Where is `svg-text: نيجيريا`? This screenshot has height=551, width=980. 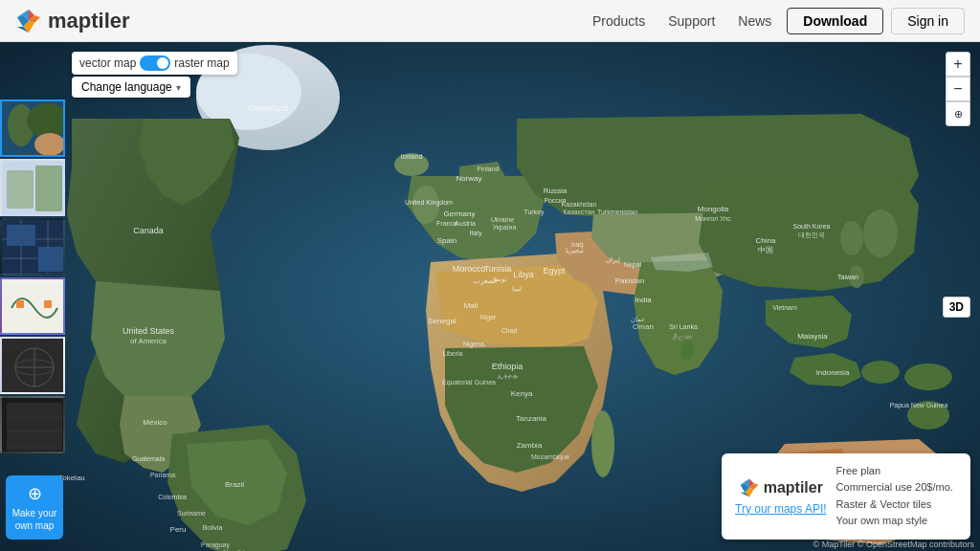
svg-text: نيجيريا is located at coordinates (574, 251).